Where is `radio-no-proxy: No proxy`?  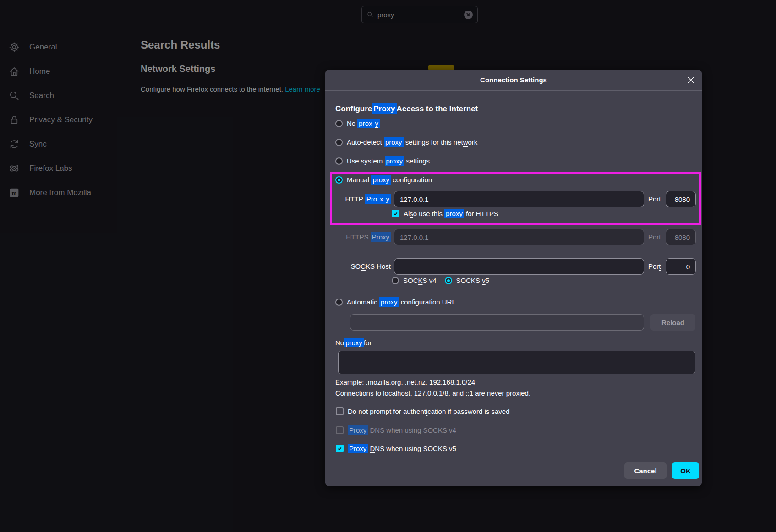 radio-no-proxy: No proxy is located at coordinates (357, 124).